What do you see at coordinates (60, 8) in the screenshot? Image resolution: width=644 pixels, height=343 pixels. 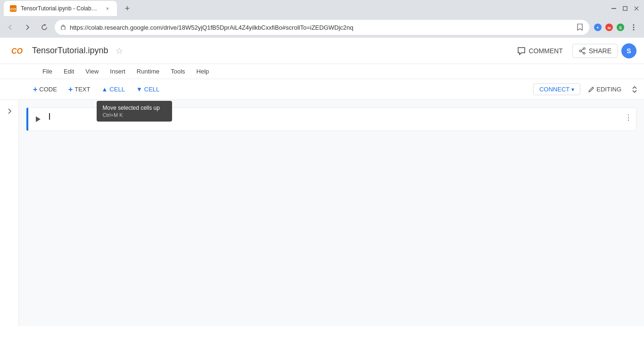 I see `tab-title: TensorTutorial.ipynb - Colaborat...` at bounding box center [60, 8].